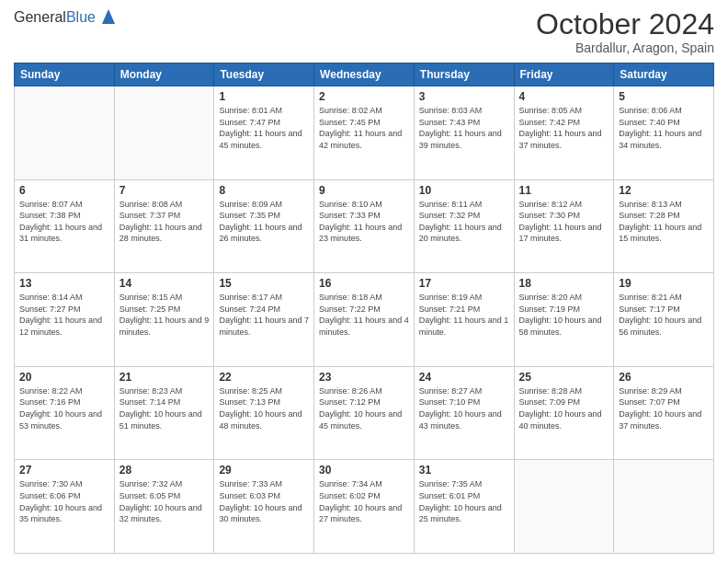 The image size is (728, 563). I want to click on day-number: 20, so click(64, 377).